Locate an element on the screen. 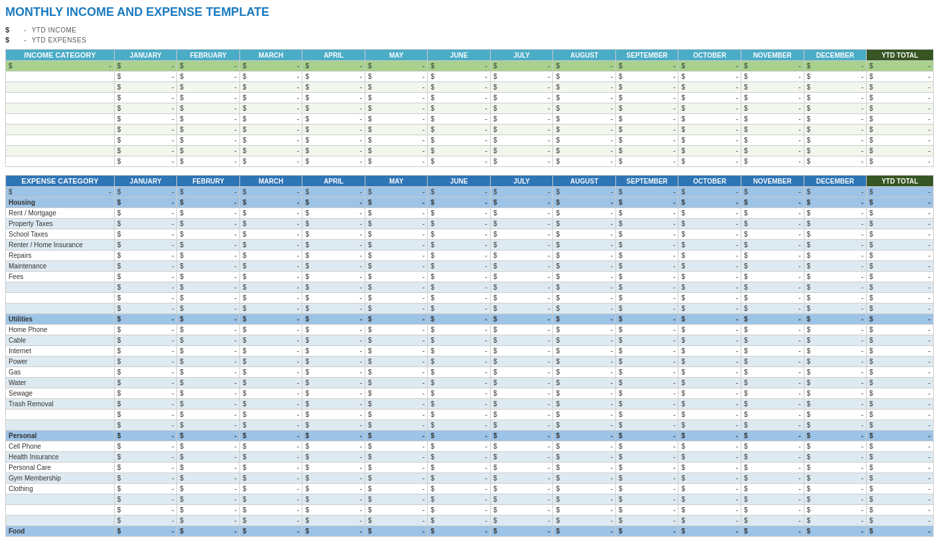  expense-item-row: Sewage$-$-$-$-$-$-$-$-$-$-$-$-$- is located at coordinates (470, 394).